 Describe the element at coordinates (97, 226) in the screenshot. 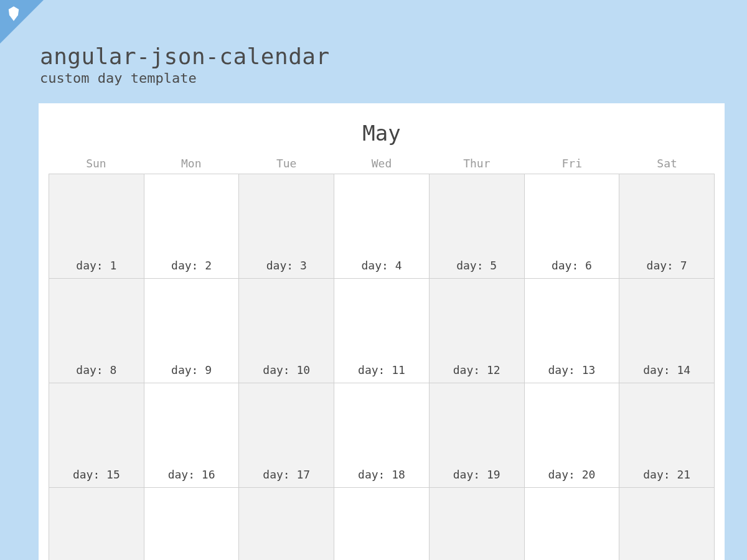

I see `calendar-day-cell: day: 1` at that location.